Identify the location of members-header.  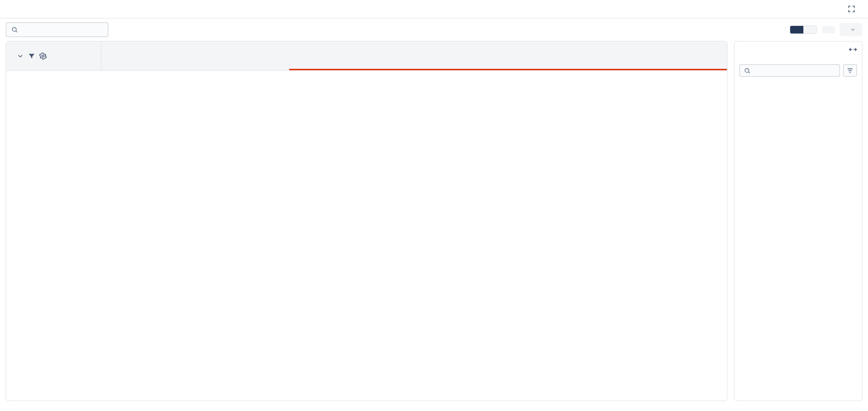
(54, 56).